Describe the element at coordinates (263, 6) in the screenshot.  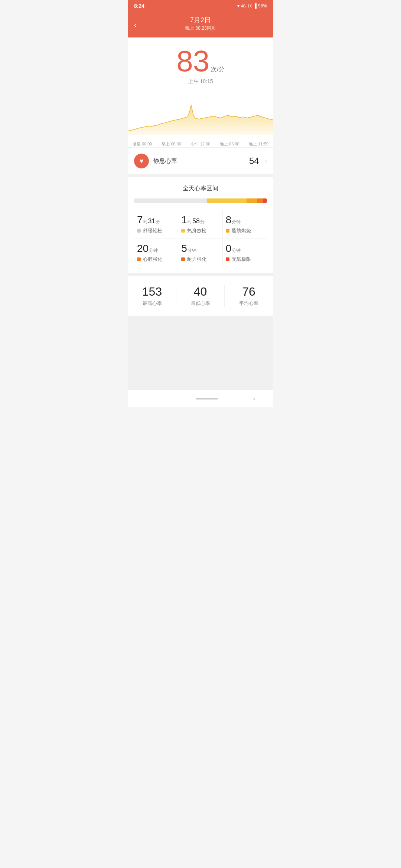
I see `battery-icon: 98%` at that location.